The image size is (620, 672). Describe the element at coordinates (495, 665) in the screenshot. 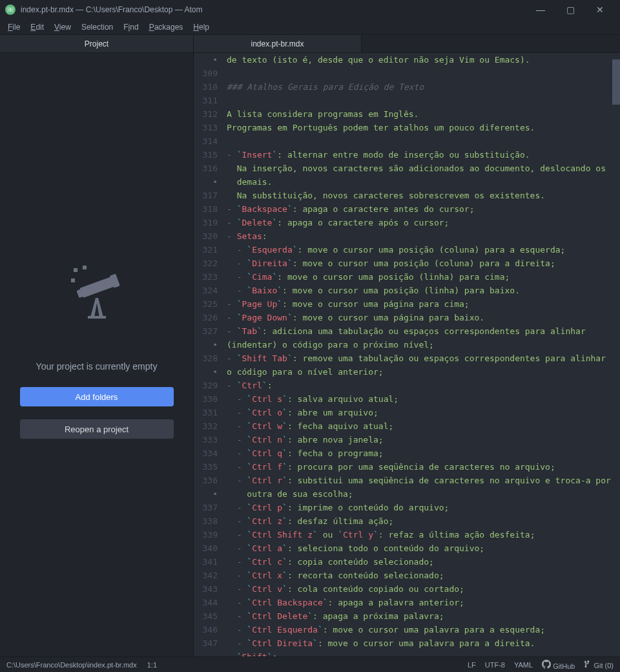

I see `status-encoding: UTF-8` at that location.